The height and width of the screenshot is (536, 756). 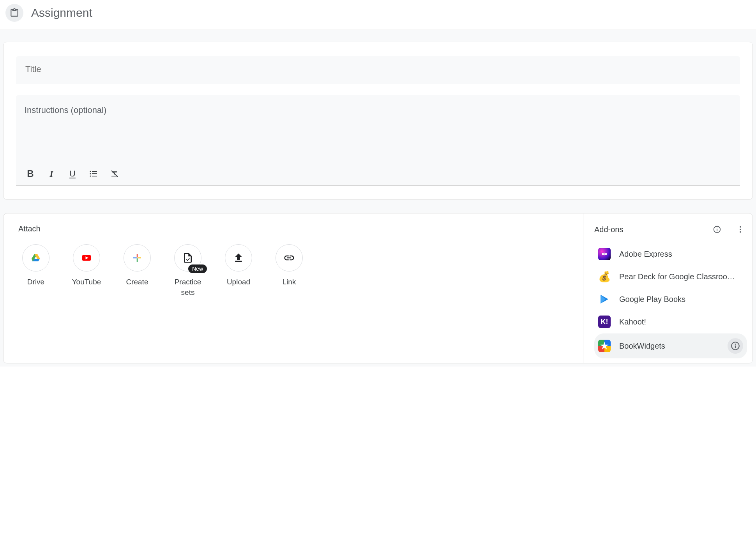 What do you see at coordinates (137, 282) in the screenshot?
I see `attach-label: Create` at bounding box center [137, 282].